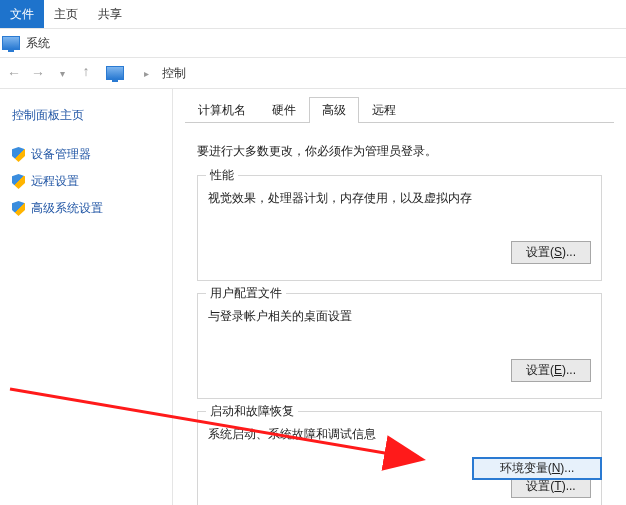 The image size is (626, 505). Describe the element at coordinates (400, 228) in the screenshot. I see `group-performance: 性能 视觉效果，处理器计划，内存使用，以及虚拟内存 设置(S)...` at that location.